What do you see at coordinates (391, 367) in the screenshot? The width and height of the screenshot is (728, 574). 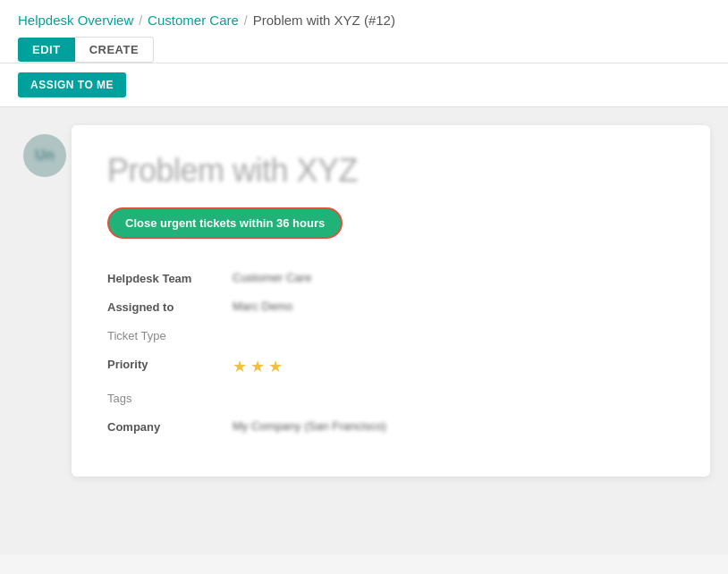 I see `priority-row: Priority ★ ★ ★` at bounding box center [391, 367].